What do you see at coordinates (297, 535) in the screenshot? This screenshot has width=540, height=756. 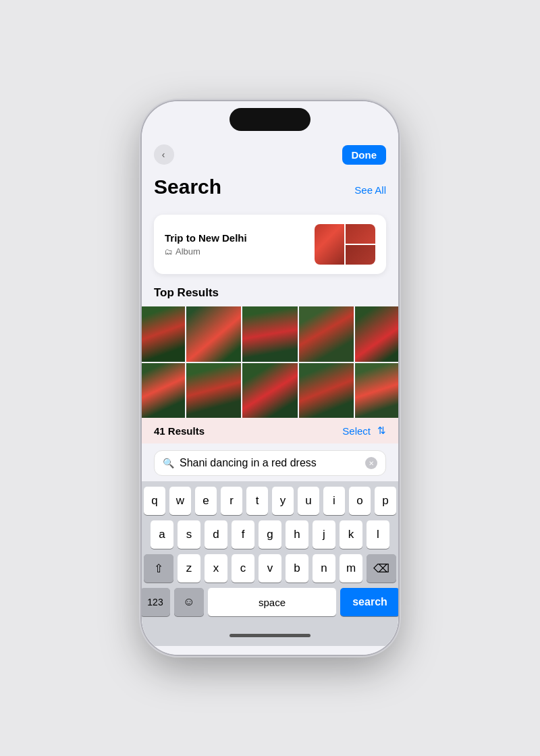 I see `key-h: h` at bounding box center [297, 535].